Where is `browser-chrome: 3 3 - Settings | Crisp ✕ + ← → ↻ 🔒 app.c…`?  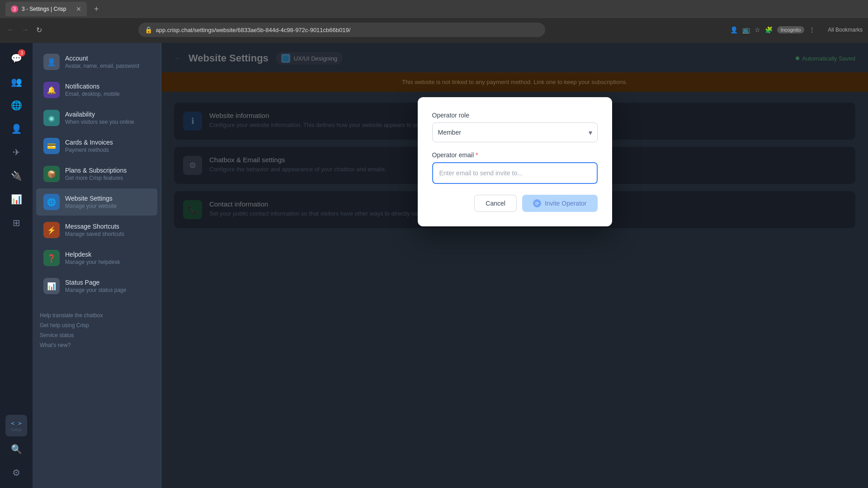
browser-chrome: 3 3 - Settings | Crisp ✕ + ← → ↻ 🔒 app.c… is located at coordinates (434, 22).